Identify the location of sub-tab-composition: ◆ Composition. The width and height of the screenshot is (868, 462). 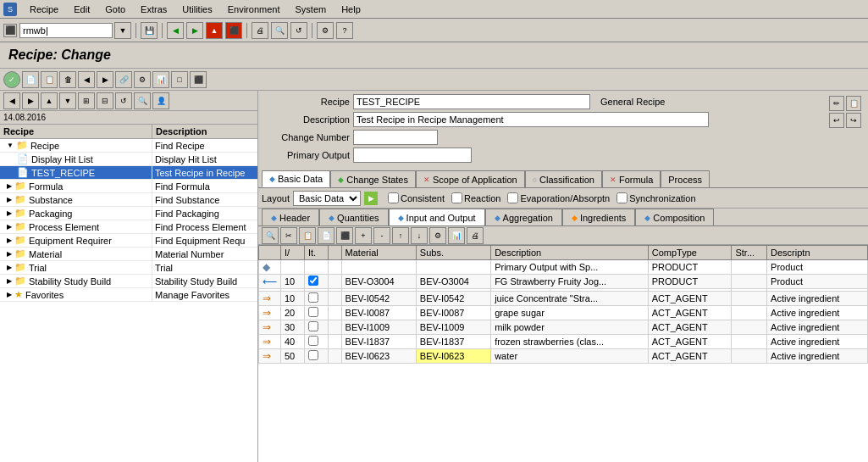
(674, 217).